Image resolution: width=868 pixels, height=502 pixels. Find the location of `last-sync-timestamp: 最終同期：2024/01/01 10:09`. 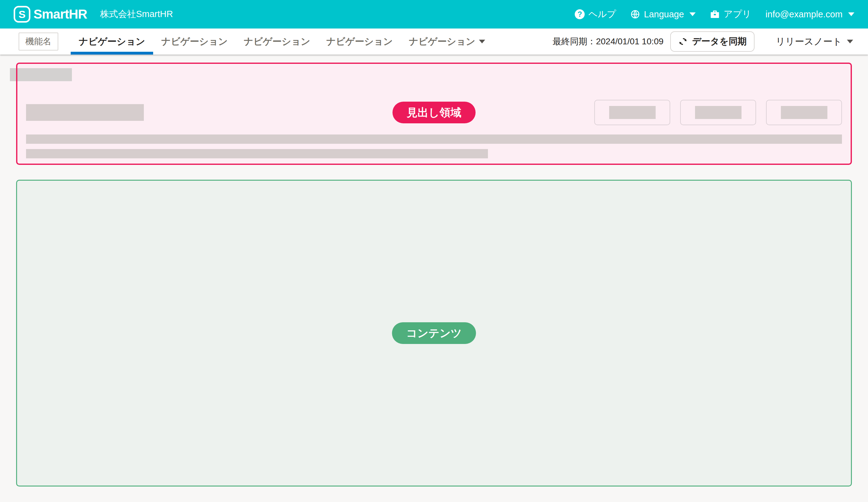

last-sync-timestamp: 最終同期：2024/01/01 10:09 is located at coordinates (608, 42).